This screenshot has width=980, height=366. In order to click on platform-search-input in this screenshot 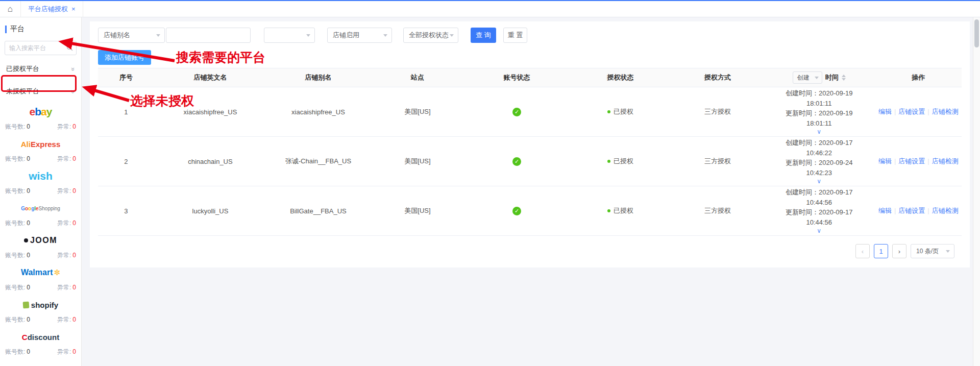, I will do `click(41, 48)`.